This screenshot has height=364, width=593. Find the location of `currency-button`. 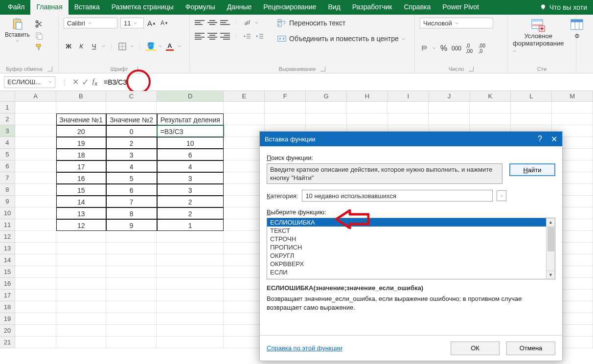

currency-button is located at coordinates (425, 48).